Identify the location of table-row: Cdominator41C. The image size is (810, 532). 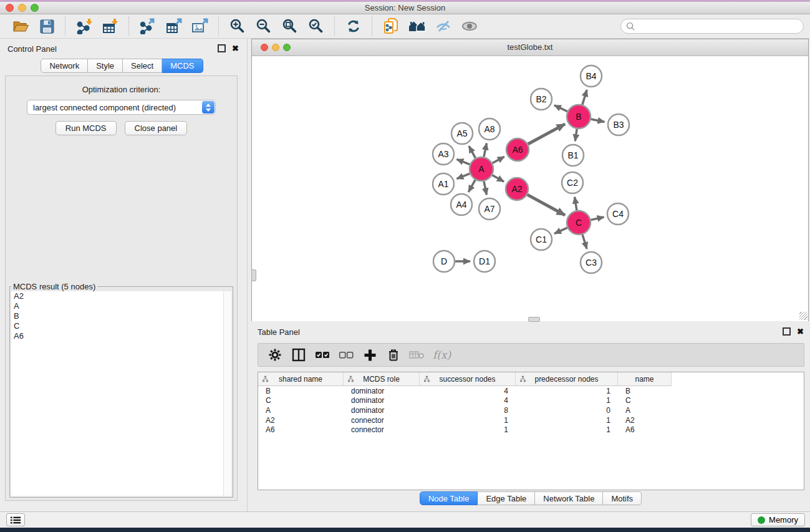
(531, 401).